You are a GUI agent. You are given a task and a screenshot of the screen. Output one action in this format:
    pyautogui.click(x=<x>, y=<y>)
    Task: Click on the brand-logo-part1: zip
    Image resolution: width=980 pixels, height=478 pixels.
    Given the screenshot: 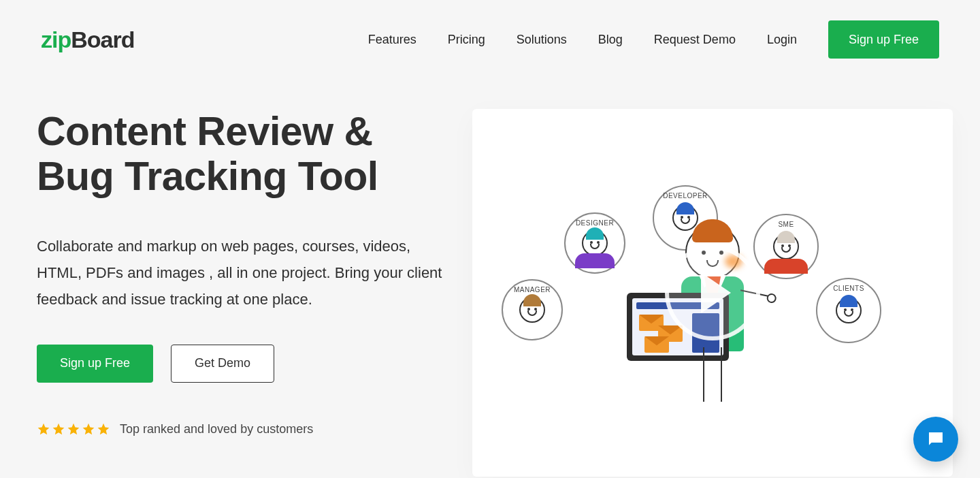 What is the action you would take?
    pyautogui.click(x=56, y=39)
    